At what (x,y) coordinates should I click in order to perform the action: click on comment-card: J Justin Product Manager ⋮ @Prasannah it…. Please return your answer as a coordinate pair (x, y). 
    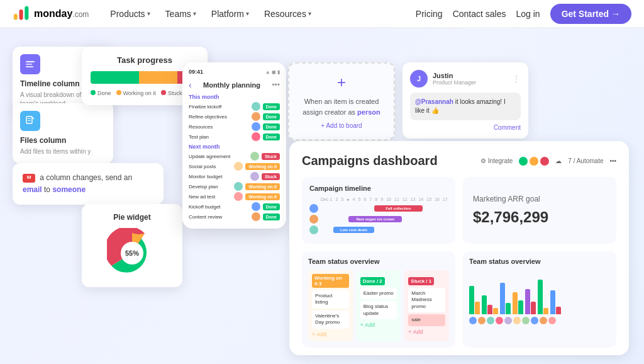
    Looking at the image, I should click on (465, 101).